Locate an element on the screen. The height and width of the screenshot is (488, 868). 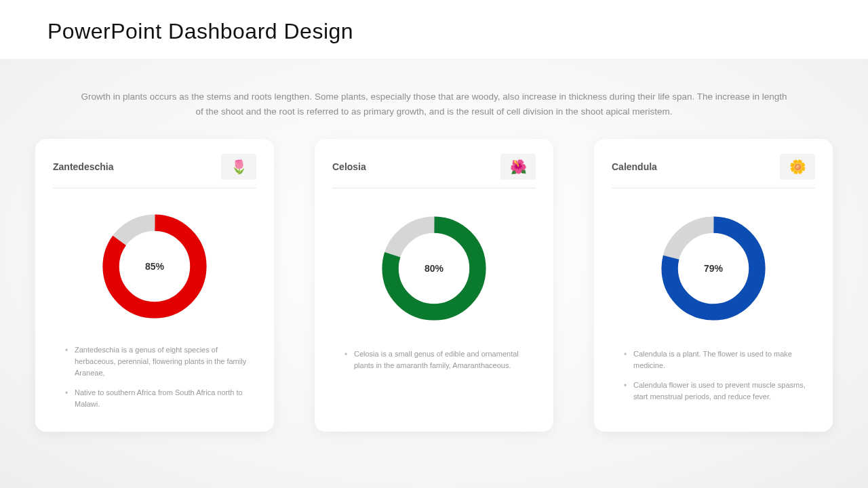
card-header: Calendula 🌼 is located at coordinates (713, 171).